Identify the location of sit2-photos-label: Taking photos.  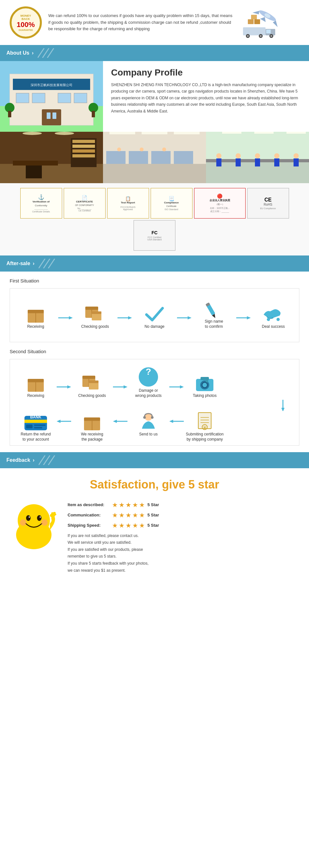
(205, 396).